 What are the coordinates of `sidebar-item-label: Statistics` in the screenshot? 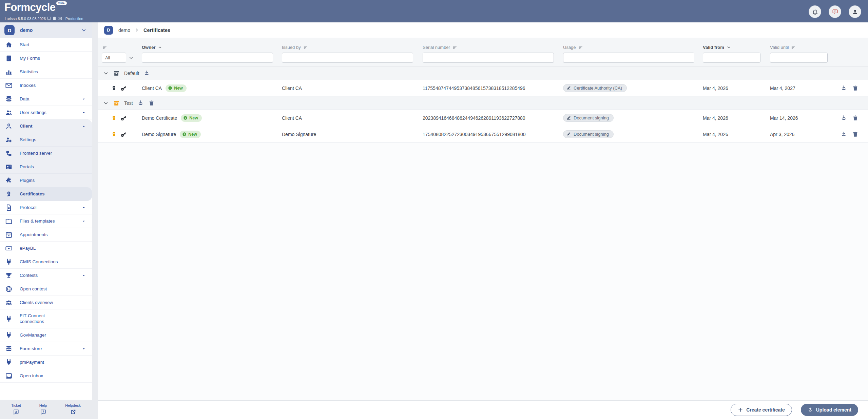 It's located at (29, 72).